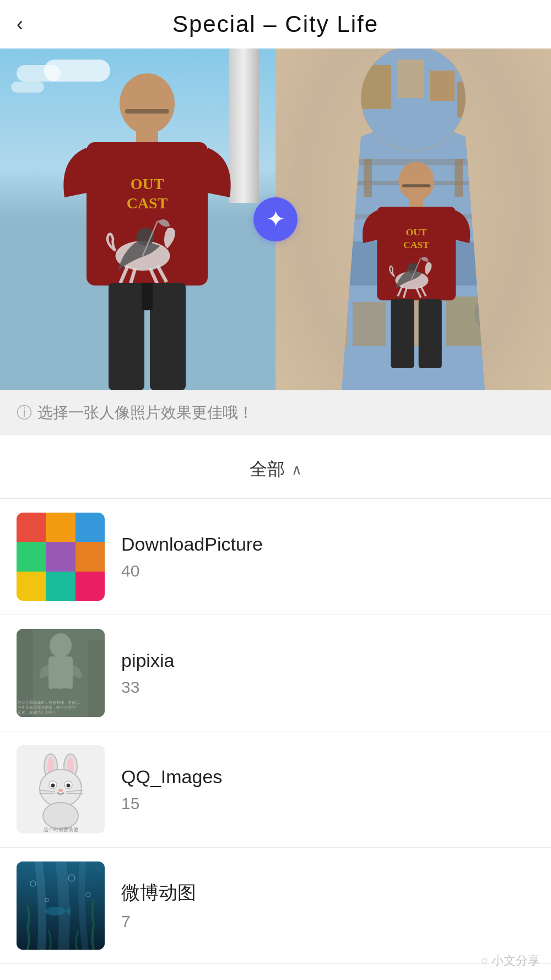 The width and height of the screenshot is (551, 980). Describe the element at coordinates (61, 673) in the screenshot. I see `album-thumb-pipixia: 在二三四线城市，有房有铺，有自己 的生意和漂亮的老婆，有个当官的 远弟，算成功人…` at that location.